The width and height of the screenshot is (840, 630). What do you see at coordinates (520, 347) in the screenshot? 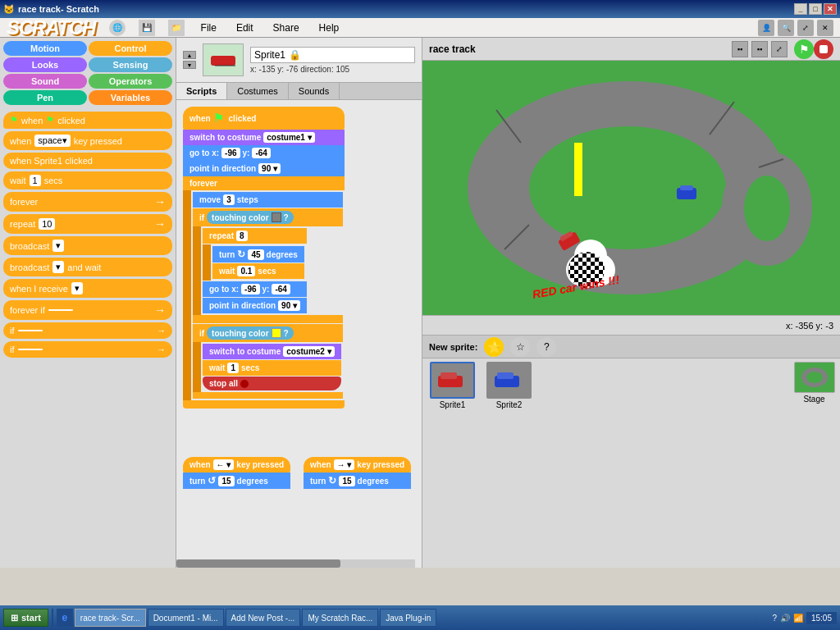
I see `add-sprite-star2-button: ☆` at bounding box center [520, 347].